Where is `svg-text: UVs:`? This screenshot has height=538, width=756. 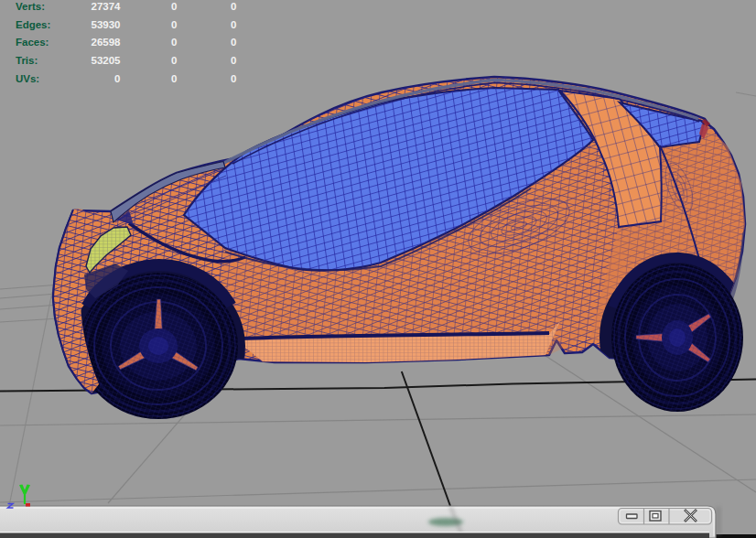
svg-text: UVs: is located at coordinates (27, 79).